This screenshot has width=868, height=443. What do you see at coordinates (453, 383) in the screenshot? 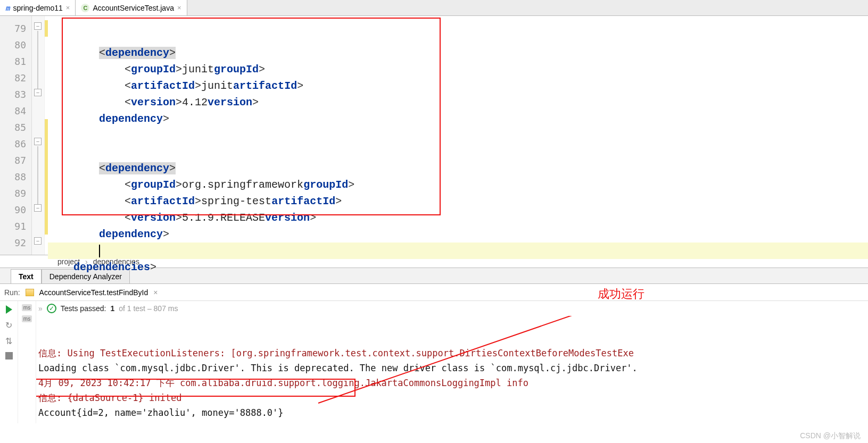
I see `console-line: 4月 09, 2023 10:42:17 下午 com.alibaba.drui…` at bounding box center [453, 383].